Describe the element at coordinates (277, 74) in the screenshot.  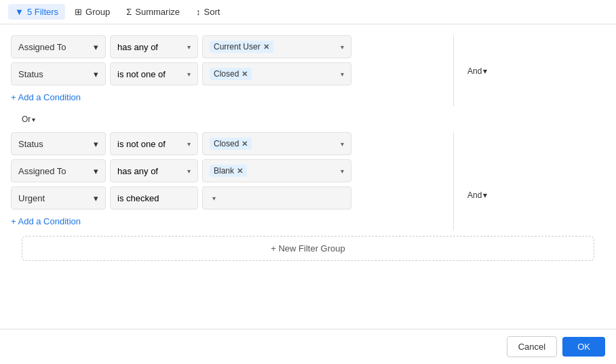
I see `value-select-1-2: Closed ✕ ▾` at that location.